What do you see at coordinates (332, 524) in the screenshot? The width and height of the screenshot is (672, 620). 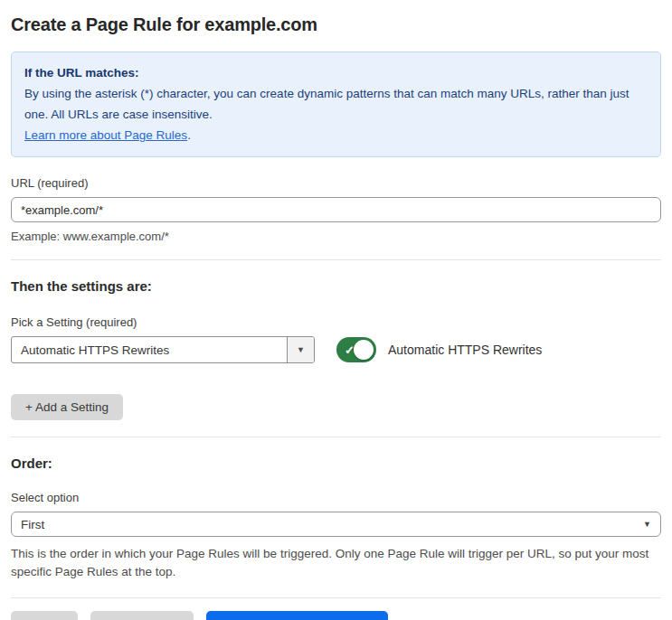 I see `order-select-value: First` at bounding box center [332, 524].